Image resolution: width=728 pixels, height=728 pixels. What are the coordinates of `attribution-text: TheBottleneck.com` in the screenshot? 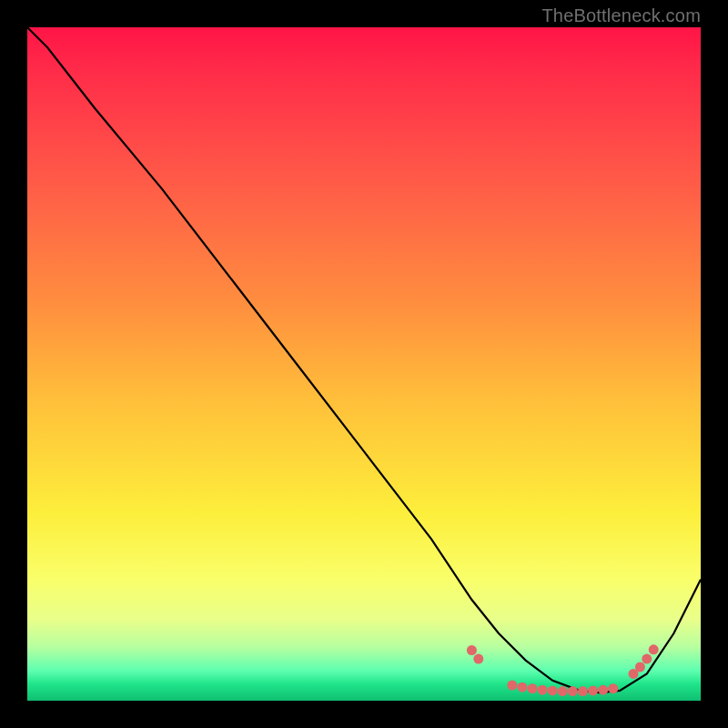 It's located at (621, 16).